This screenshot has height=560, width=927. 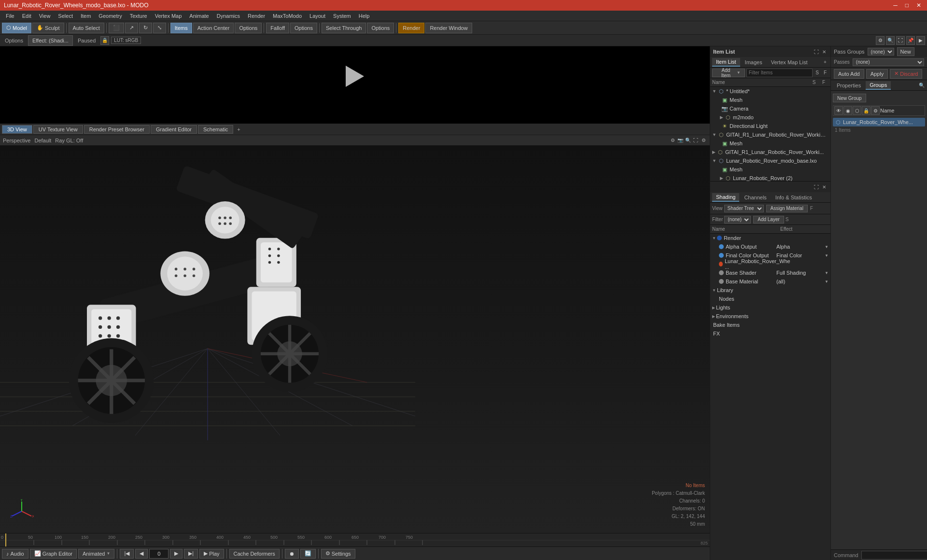 What do you see at coordinates (278, 28) in the screenshot?
I see `falloff-btn: Falloff` at bounding box center [278, 28].